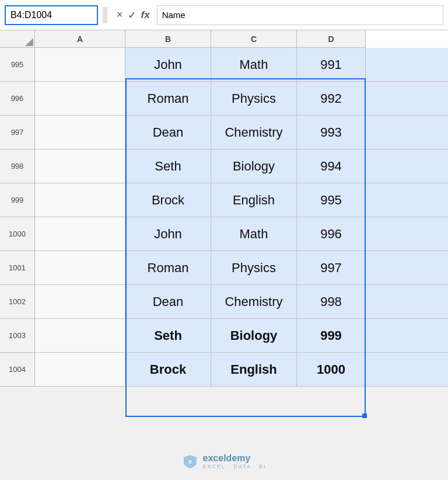 The width and height of the screenshot is (448, 480). What do you see at coordinates (168, 335) in the screenshot?
I see `cell-b-1003: Seth` at bounding box center [168, 335].